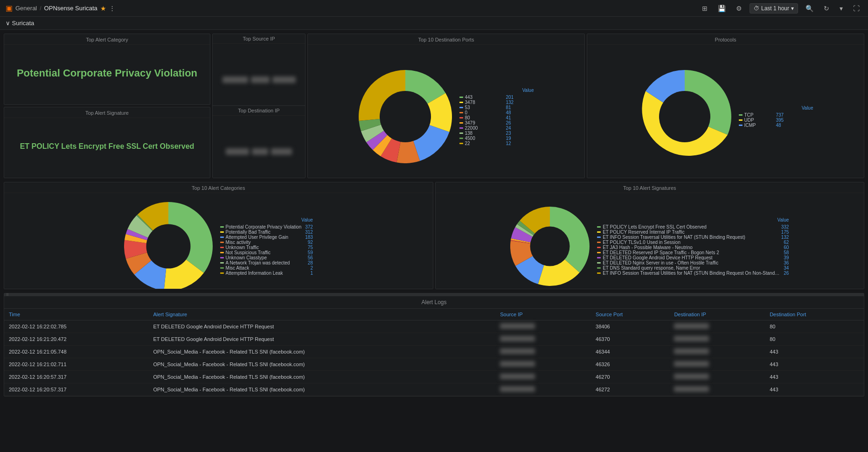 The height and width of the screenshot is (452, 868). I want to click on add-panel-button: ⊞, so click(705, 8).